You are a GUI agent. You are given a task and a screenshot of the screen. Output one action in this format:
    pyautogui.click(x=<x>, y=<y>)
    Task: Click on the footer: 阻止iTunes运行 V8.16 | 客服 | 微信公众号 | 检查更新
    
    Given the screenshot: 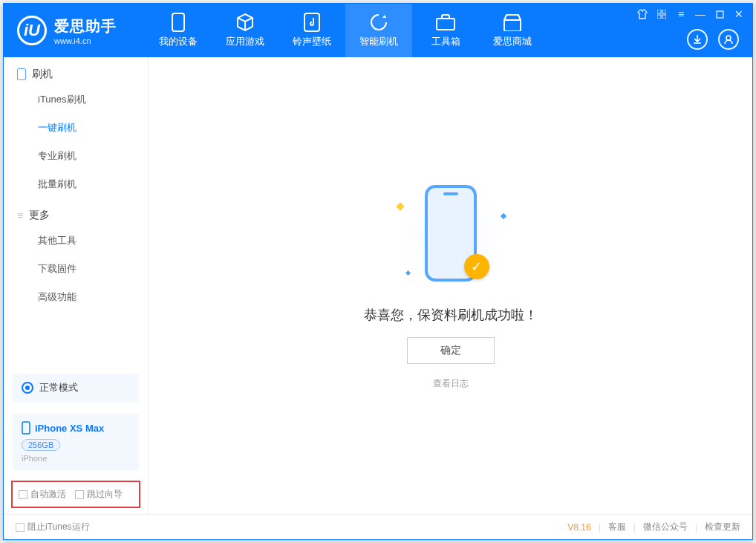 What is the action you would take?
    pyautogui.click(x=378, y=527)
    